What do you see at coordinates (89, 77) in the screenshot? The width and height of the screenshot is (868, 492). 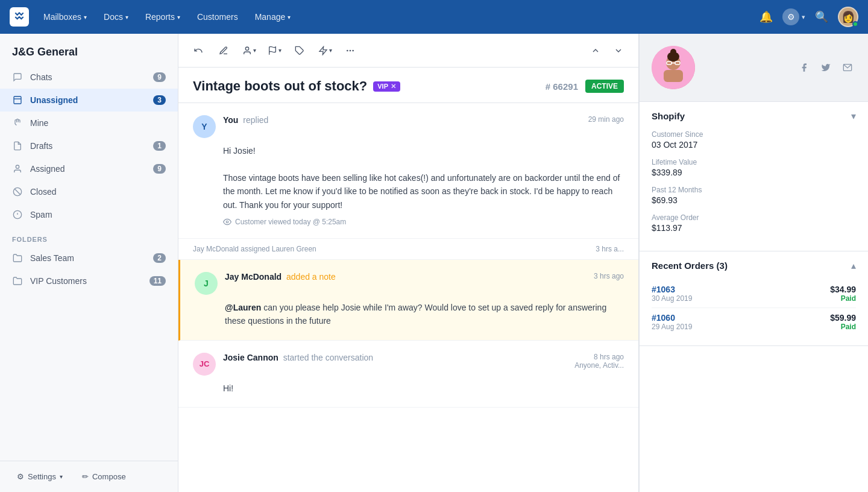 I see `sidebar-item-chats: Chats 9` at bounding box center [89, 77].